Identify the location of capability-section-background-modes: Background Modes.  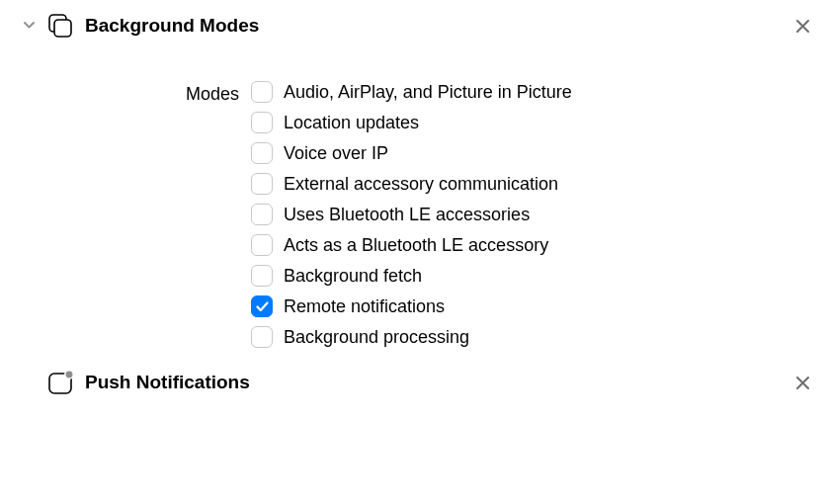
(414, 22).